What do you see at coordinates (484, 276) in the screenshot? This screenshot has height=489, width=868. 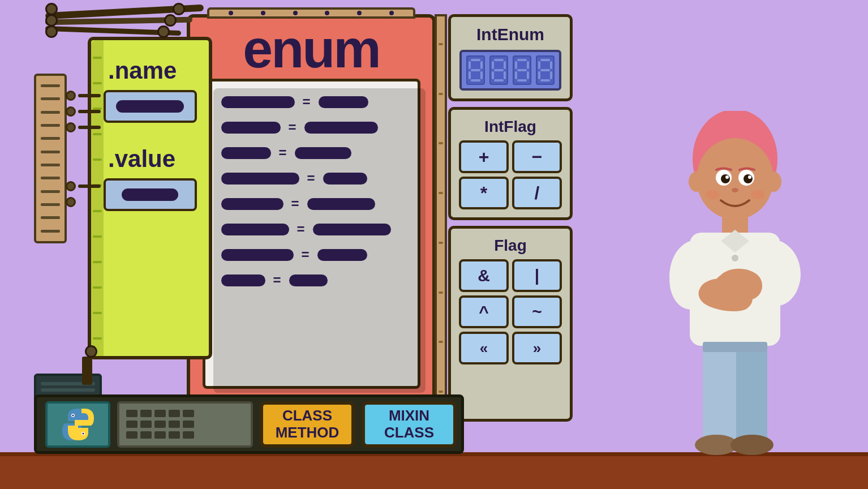 I see `flag-btn-and: &` at bounding box center [484, 276].